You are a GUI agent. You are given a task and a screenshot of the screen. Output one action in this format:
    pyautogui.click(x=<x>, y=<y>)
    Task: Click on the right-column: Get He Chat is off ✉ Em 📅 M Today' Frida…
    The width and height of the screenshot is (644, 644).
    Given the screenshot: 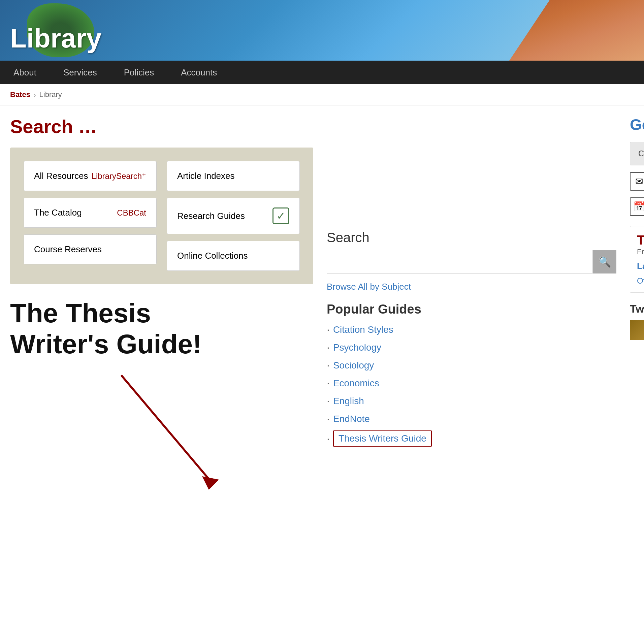 What is the action you would take?
    pyautogui.click(x=637, y=309)
    